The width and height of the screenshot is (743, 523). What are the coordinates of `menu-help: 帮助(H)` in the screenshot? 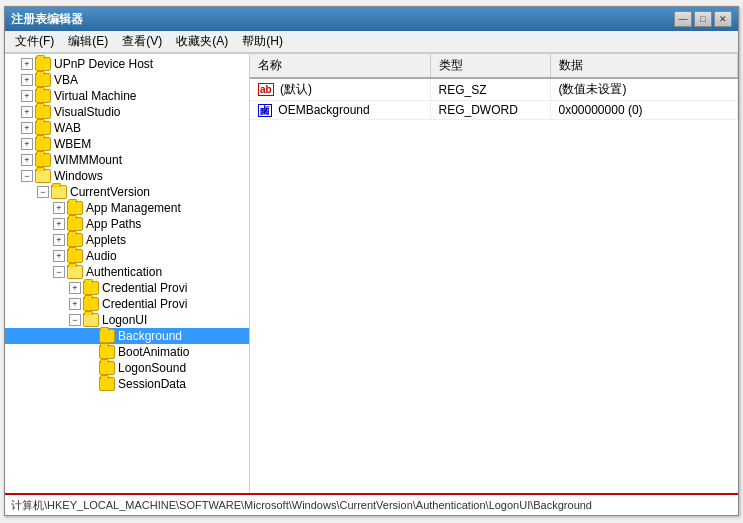 It's located at (262, 42).